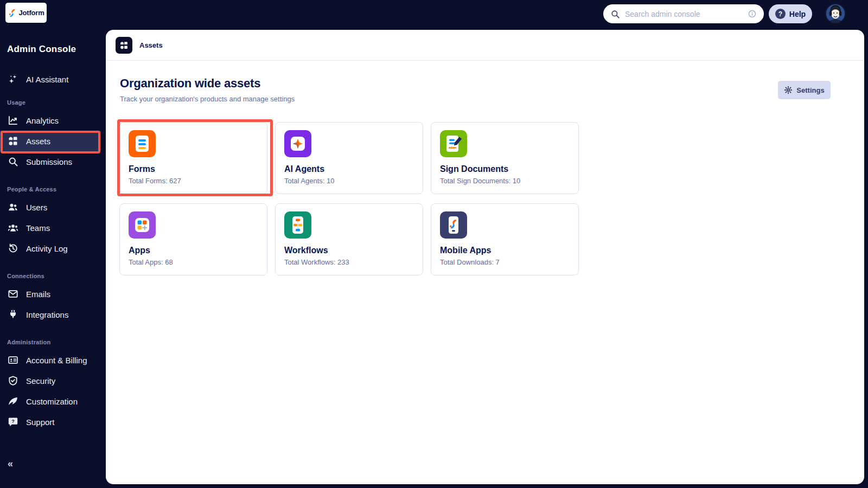  What do you see at coordinates (151, 46) in the screenshot?
I see `breadcrumb-label: Assets` at bounding box center [151, 46].